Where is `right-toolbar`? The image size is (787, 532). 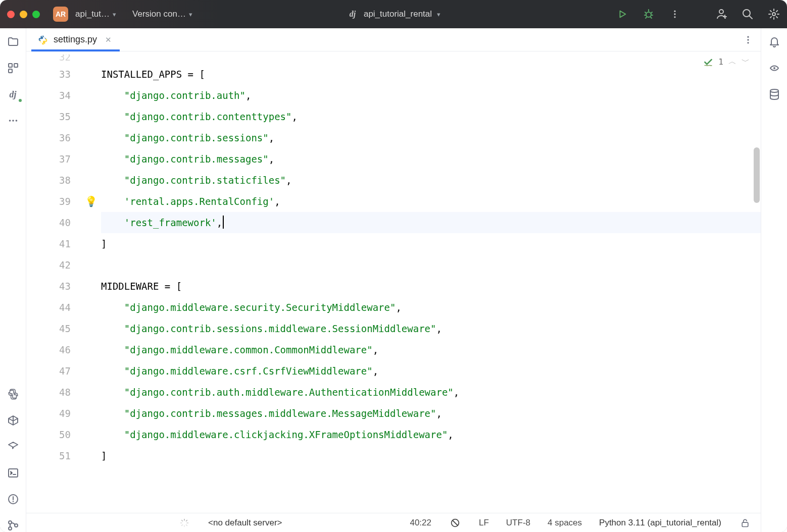
right-toolbar is located at coordinates (774, 280).